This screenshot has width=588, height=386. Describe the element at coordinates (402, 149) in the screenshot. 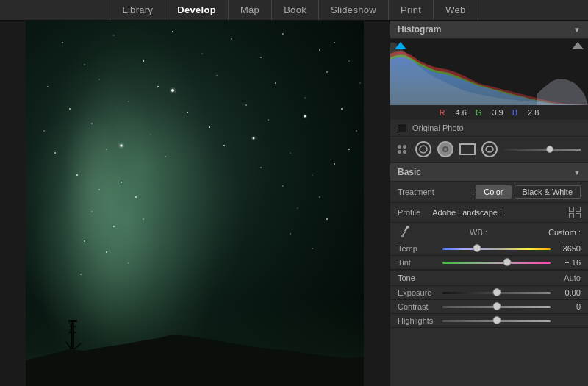

I see `tool-grid-icon` at that location.